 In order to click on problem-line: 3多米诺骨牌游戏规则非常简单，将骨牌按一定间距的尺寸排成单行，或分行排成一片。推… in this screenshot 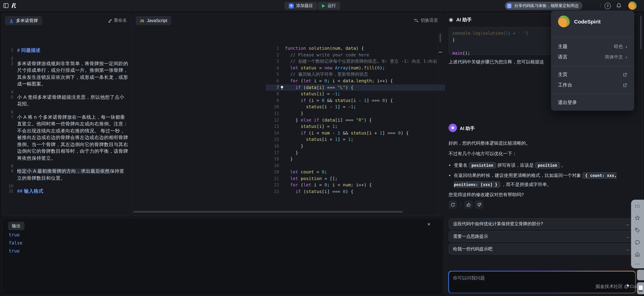, I will do `click(67, 74)`.